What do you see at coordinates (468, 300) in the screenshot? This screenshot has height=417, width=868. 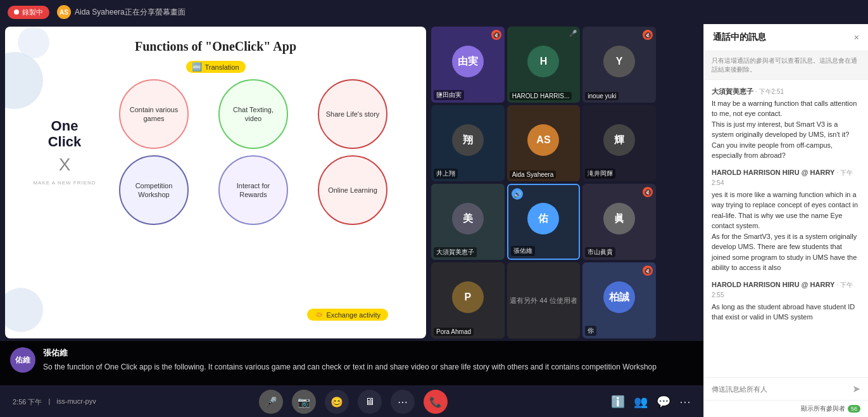 I see `video-cell-10: P Pora Ahmad` at bounding box center [468, 300].